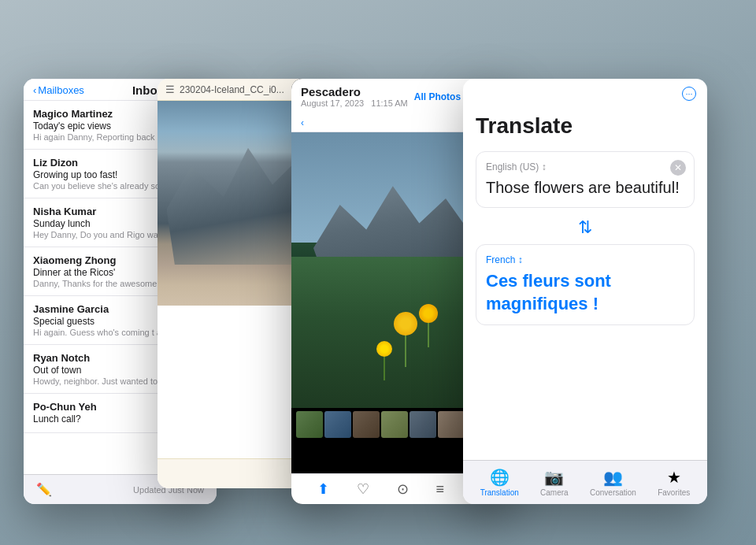 The width and height of the screenshot is (756, 545). Describe the element at coordinates (554, 482) in the screenshot. I see `translate-tab-camera: 📷 Camera` at that location.